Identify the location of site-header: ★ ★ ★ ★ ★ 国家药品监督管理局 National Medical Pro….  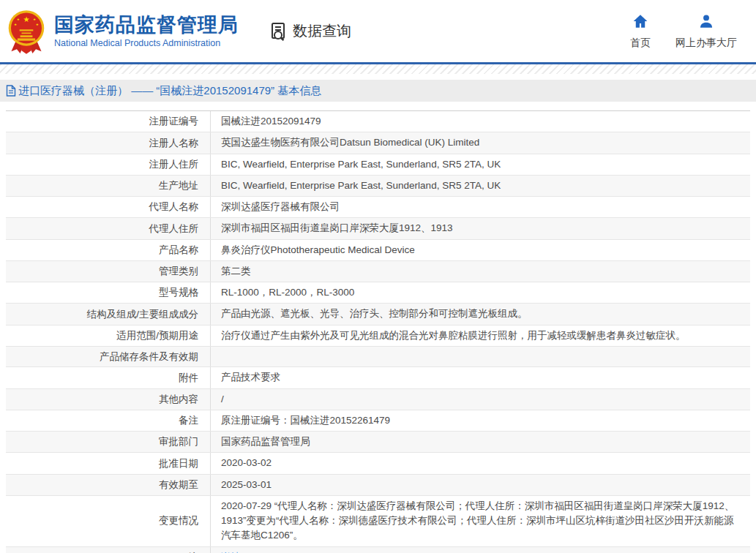
(378, 31).